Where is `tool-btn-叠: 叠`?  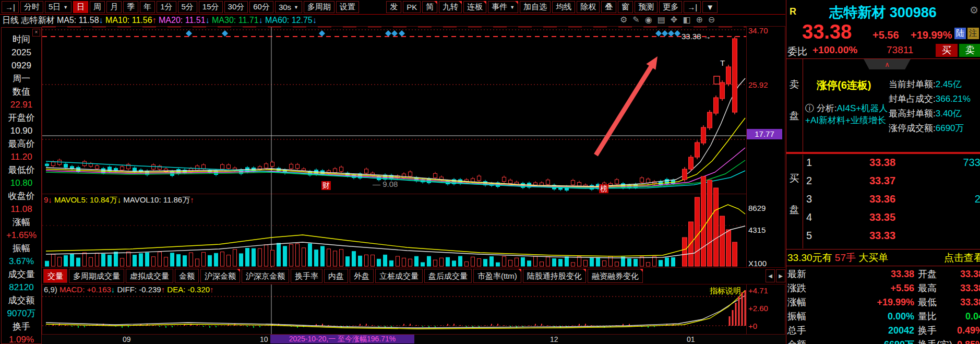
tool-btn-叠: 叠 is located at coordinates (608, 7).